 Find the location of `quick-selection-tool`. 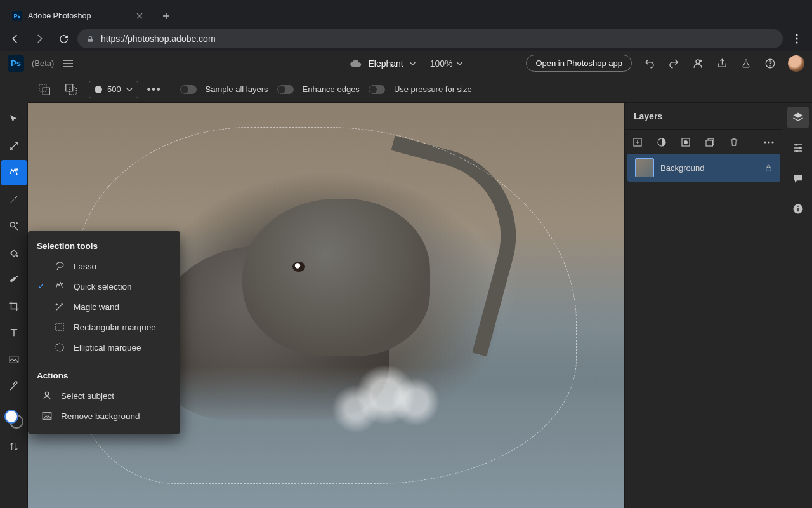

quick-selection-tool is located at coordinates (14, 173).